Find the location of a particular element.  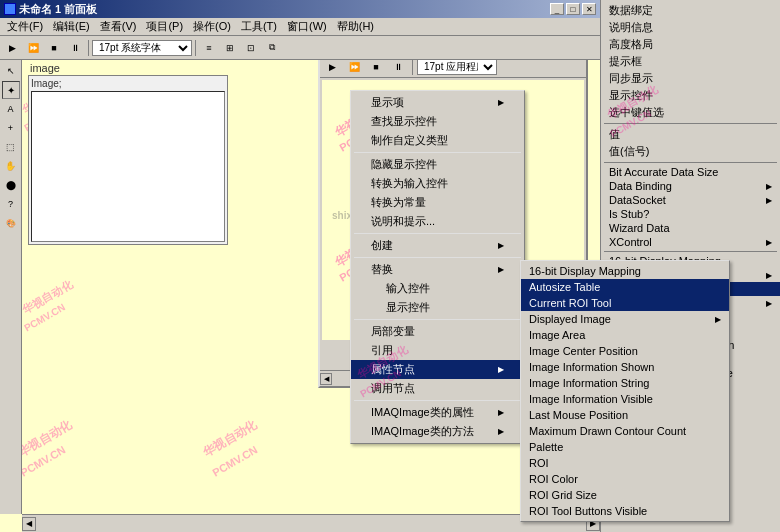

menu-property-node: 属性节点▶ is located at coordinates (438, 370).